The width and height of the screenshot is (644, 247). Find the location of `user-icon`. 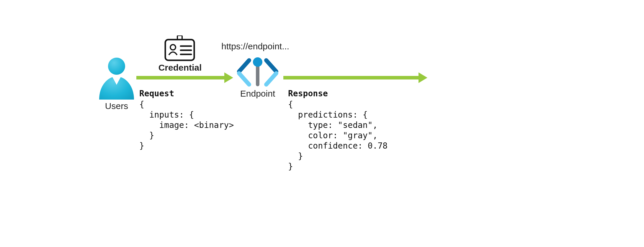

user-icon is located at coordinates (117, 79).